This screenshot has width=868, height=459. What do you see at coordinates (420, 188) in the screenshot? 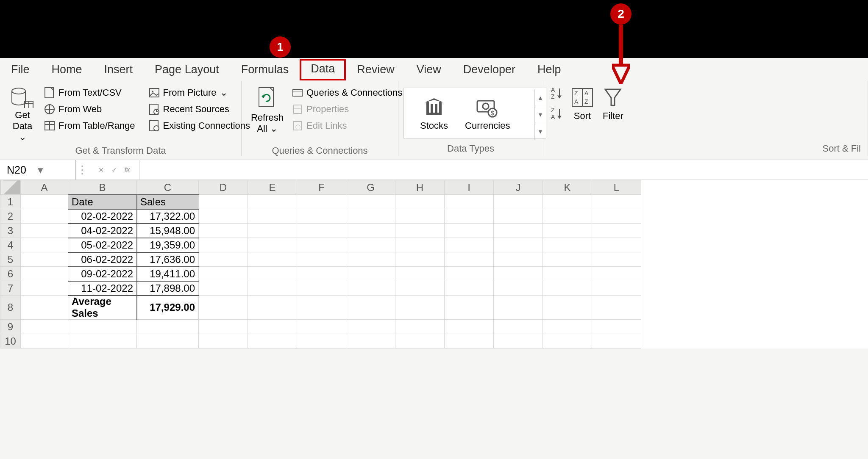
I see `col-H: H` at bounding box center [420, 188].